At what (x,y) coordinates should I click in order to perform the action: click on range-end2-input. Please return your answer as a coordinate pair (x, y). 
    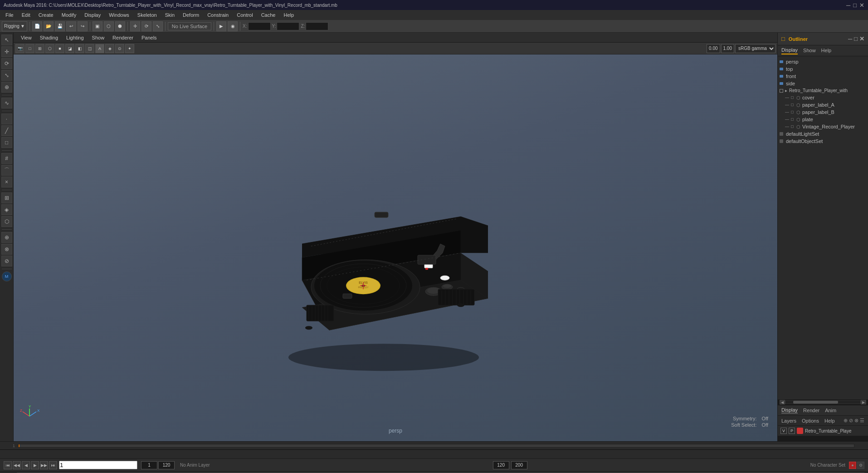
    Looking at the image, I should click on (501, 465).